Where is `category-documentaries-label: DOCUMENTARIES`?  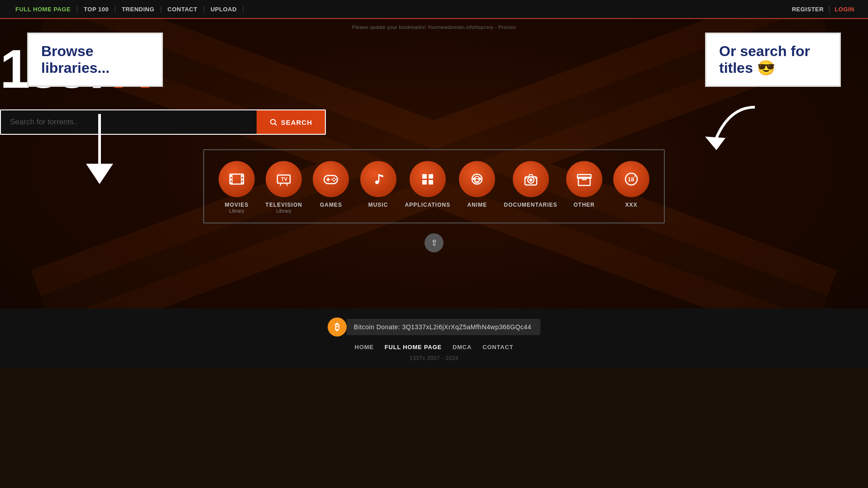 category-documentaries-label: DOCUMENTARIES is located at coordinates (530, 205).